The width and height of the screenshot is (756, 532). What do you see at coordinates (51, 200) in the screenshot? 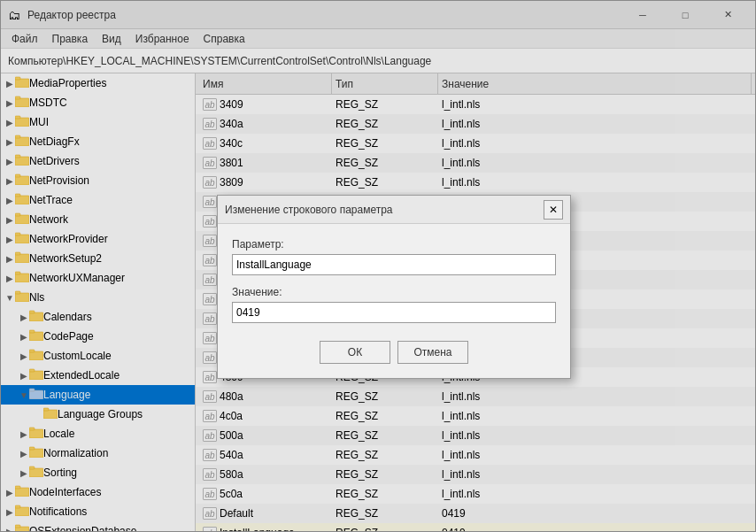
I see `tree-label-NetTrace: NetTrace` at bounding box center [51, 200].